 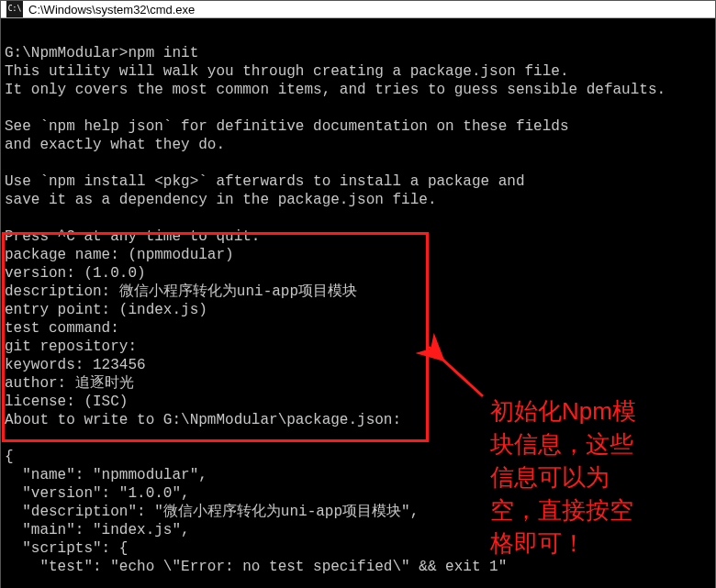 What do you see at coordinates (181, 292) in the screenshot?
I see `description-line: description: 微信小程序转化为uni-app项目模块` at bounding box center [181, 292].